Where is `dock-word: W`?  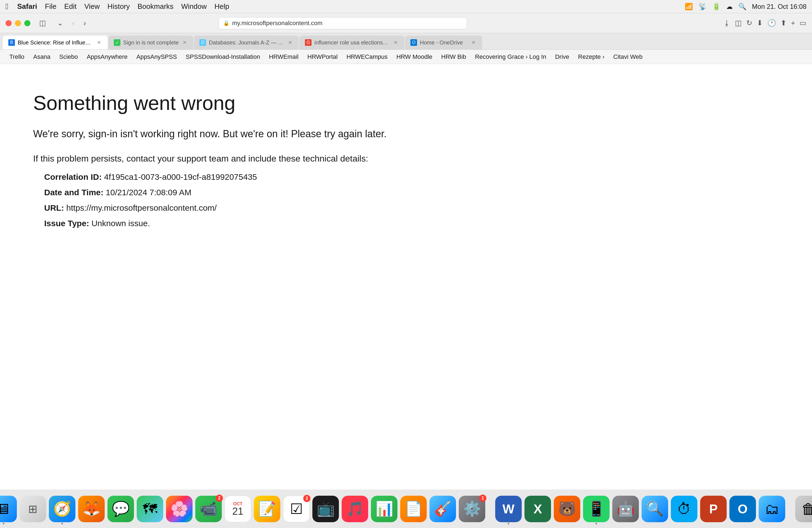 dock-word: W is located at coordinates (508, 509).